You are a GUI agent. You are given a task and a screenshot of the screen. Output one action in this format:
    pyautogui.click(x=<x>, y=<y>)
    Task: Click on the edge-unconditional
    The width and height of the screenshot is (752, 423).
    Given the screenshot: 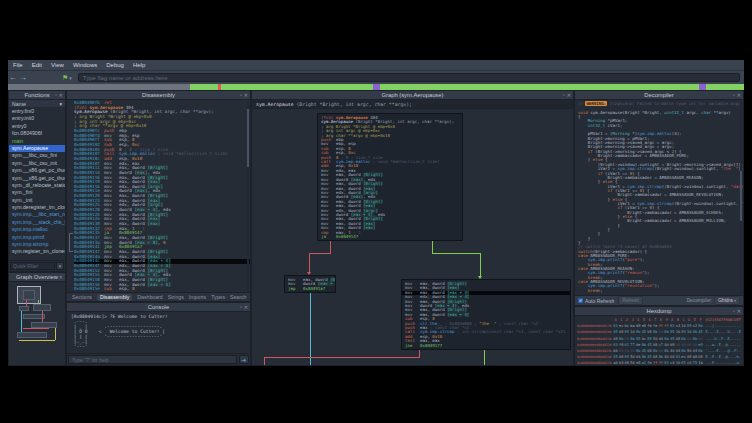 What is the action you would take?
    pyautogui.click(x=310, y=329)
    